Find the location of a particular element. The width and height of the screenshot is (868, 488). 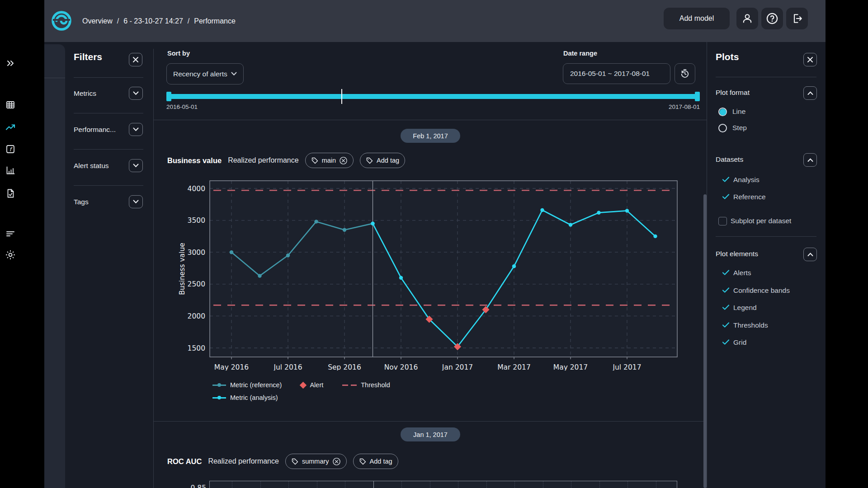

dataset-reference-label: Reference is located at coordinates (750, 197).